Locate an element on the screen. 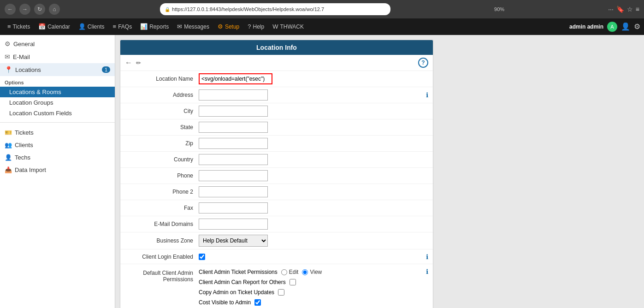  client-login-label: Client Login Enabled is located at coordinates (162, 257).